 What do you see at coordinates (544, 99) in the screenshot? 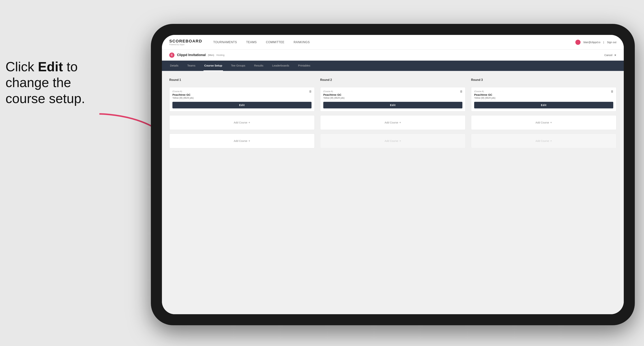
I see `round-3-course-card: 🗑 (Course A) Peachtree GC Yellow (M) (66…` at bounding box center [544, 99].